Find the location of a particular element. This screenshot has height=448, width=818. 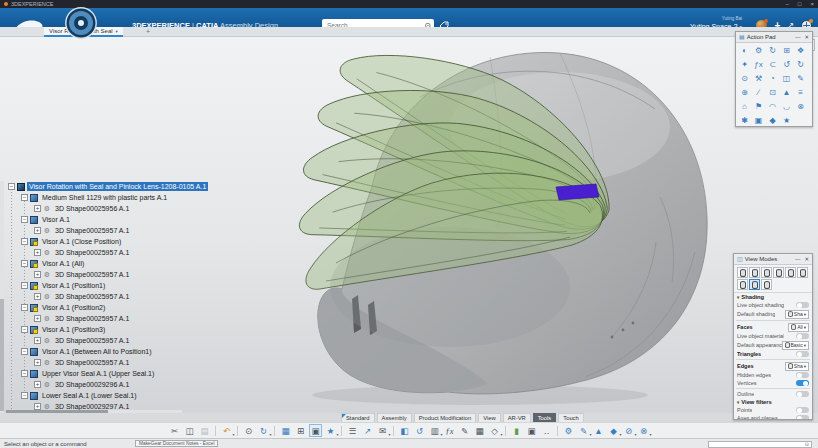

sketch-icon: ✎▾ is located at coordinates (584, 430).